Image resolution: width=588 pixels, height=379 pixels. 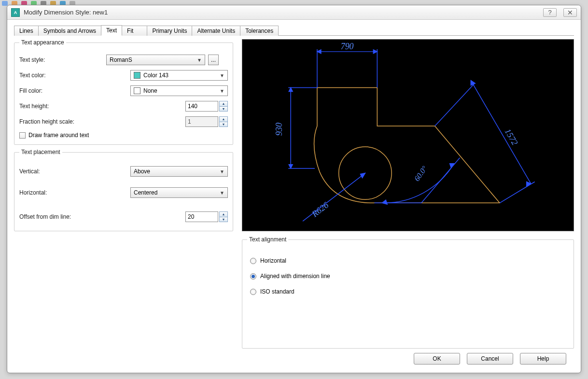 I want to click on close-button: ✕, so click(x=570, y=13).